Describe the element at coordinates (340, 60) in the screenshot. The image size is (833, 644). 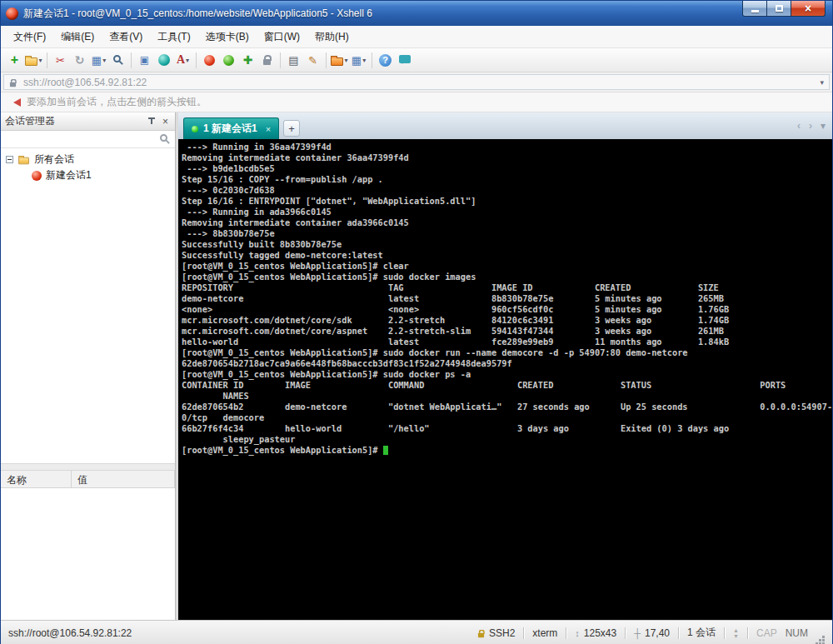
I see `file-transfer-button: ▾` at that location.